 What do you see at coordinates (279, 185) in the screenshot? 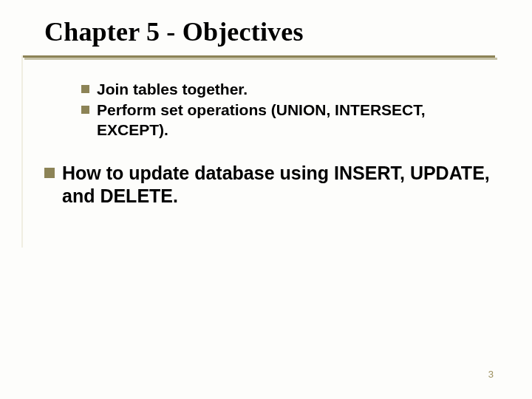
I see `bullet-text: How to update database using INSERT, UPD…` at bounding box center [279, 185].